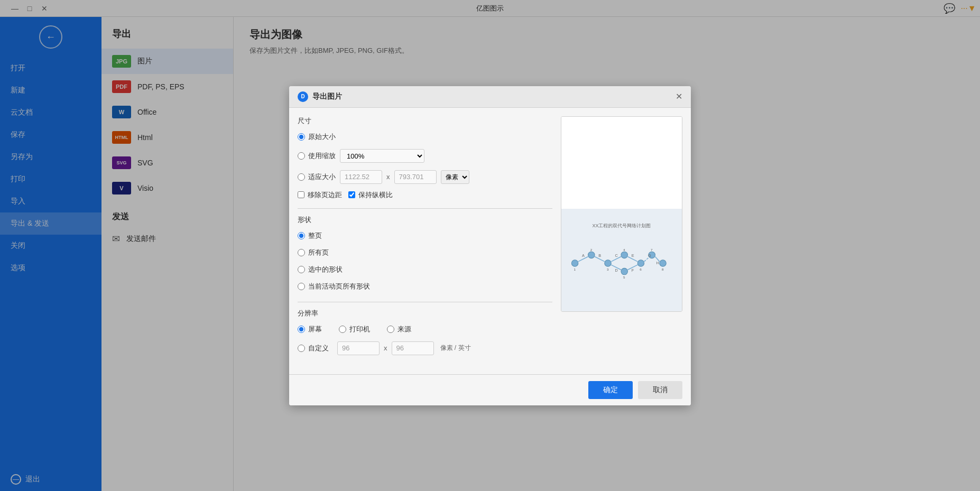 This screenshot has width=980, height=491. What do you see at coordinates (301, 177) in the screenshot?
I see `fit-size-radio` at bounding box center [301, 177].